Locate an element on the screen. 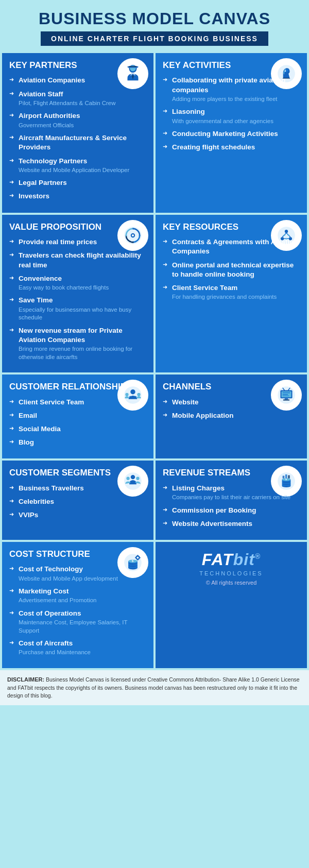  key-resources-list: Contracts & Agreements with Aviation Com… is located at coordinates (231, 269).